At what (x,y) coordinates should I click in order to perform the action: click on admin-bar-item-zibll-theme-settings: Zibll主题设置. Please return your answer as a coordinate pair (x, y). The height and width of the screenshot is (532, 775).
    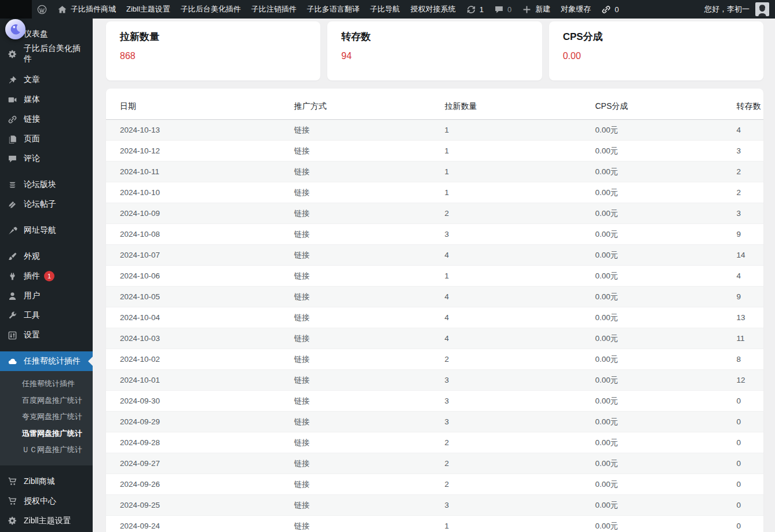
    Looking at the image, I should click on (148, 9).